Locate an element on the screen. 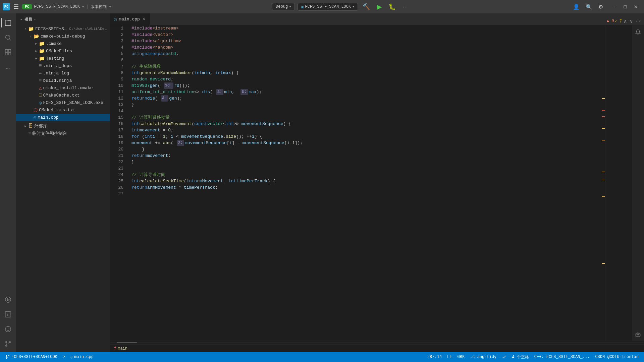  debug-config-btn: Debug ▾ is located at coordinates (283, 7).